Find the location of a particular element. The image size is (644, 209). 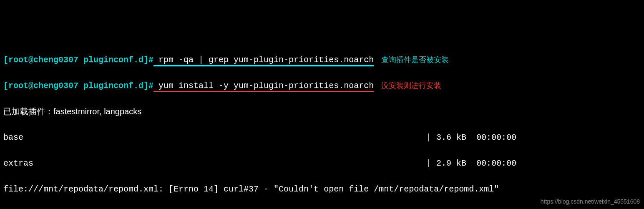

repo-name: extras is located at coordinates (18, 164).